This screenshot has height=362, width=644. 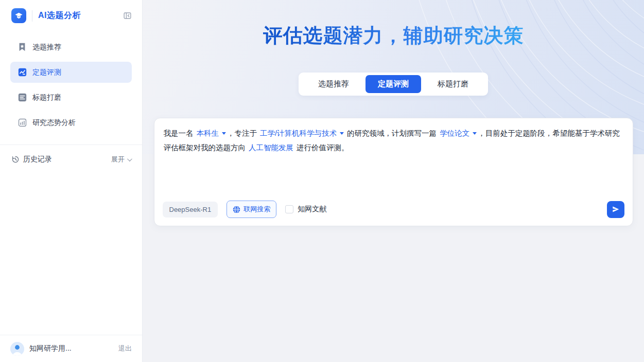 What do you see at coordinates (18, 349) in the screenshot?
I see `user-avatar` at bounding box center [18, 349].